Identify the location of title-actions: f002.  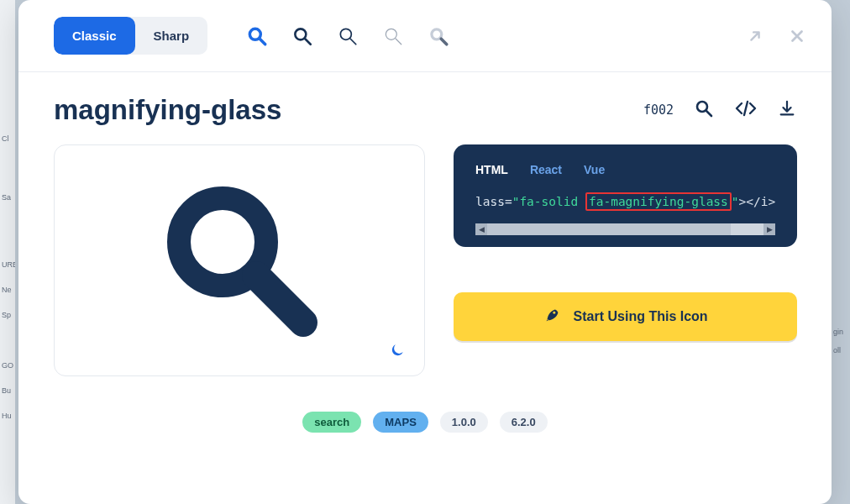
(720, 110).